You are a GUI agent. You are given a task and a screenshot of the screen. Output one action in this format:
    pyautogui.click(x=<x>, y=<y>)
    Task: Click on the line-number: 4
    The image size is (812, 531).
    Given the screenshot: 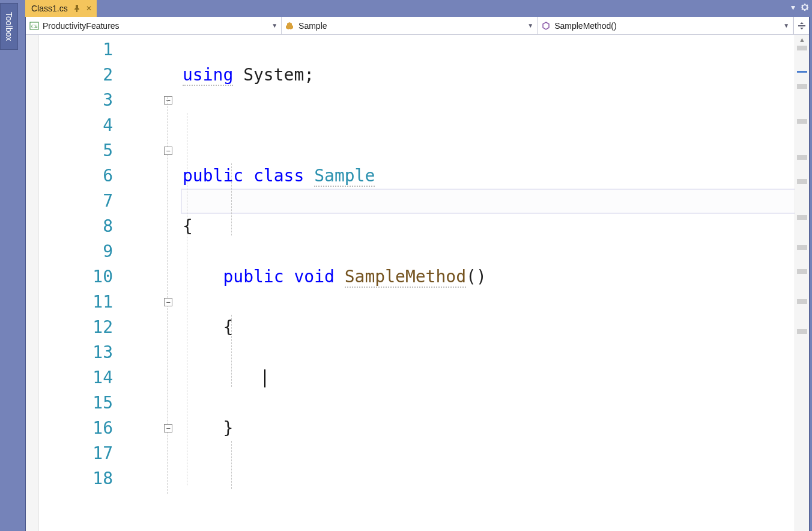 What is the action you would take?
    pyautogui.click(x=76, y=126)
    